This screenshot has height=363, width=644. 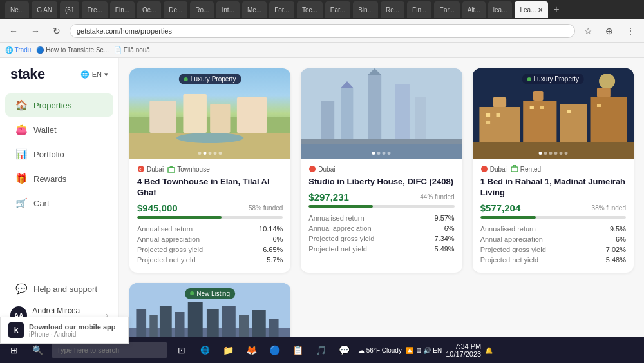 I want to click on taskbar-app-2: 🔵, so click(x=274, y=350).